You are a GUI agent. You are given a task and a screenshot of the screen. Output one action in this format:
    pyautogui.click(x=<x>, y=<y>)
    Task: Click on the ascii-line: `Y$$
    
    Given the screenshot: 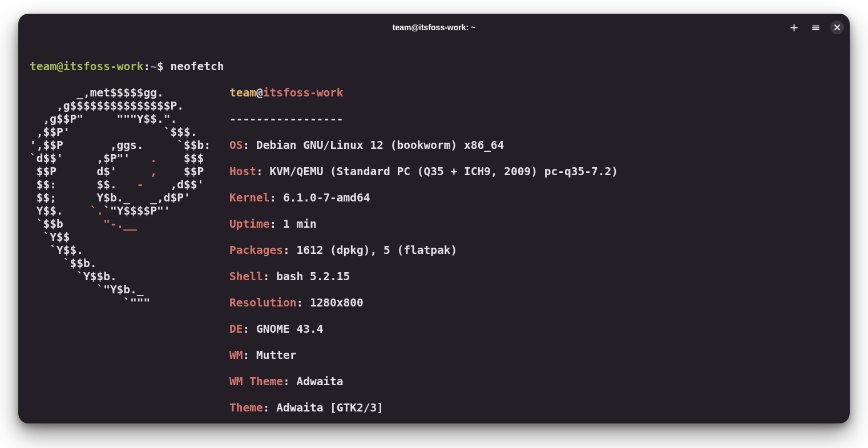 What is the action you would take?
    pyautogui.click(x=50, y=237)
    